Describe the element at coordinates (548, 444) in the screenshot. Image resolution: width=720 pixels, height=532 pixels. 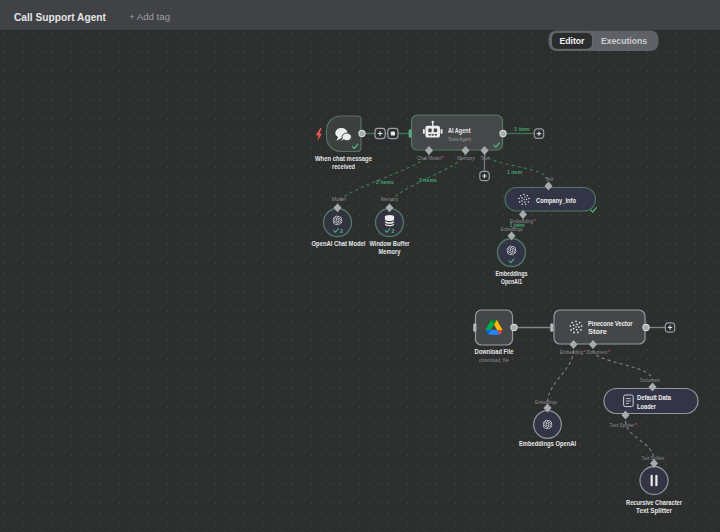
I see `svg-text: Embeddings OpenAI` at that location.